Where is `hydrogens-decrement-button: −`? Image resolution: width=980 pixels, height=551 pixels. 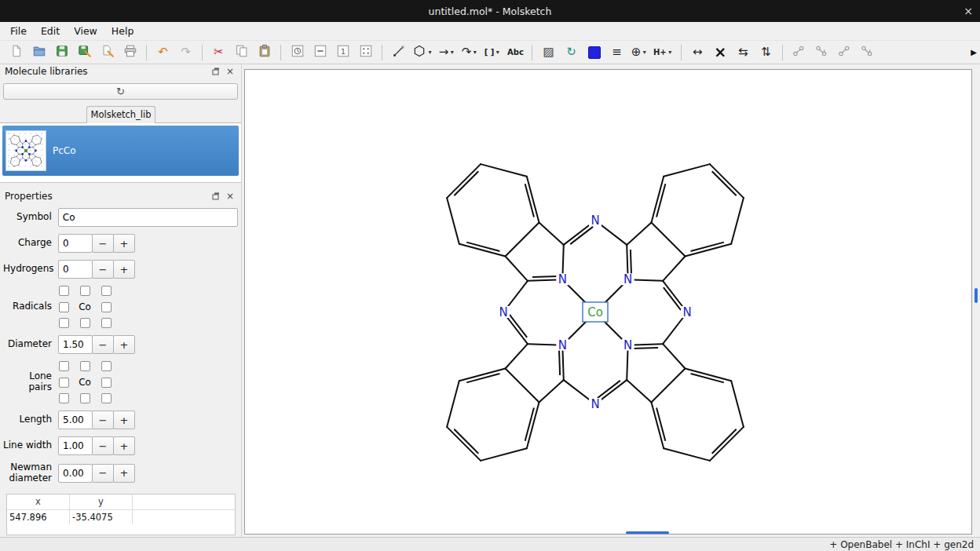 hydrogens-decrement-button: − is located at coordinates (103, 269).